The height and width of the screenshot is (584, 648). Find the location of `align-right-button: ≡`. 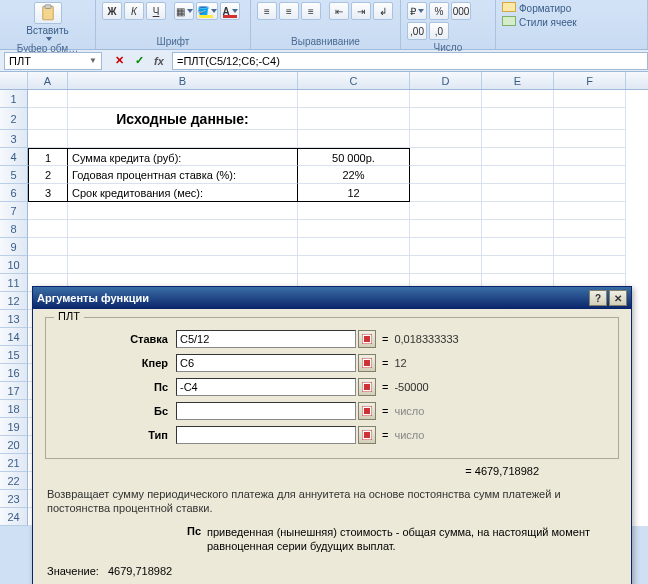

align-right-button: ≡ is located at coordinates (311, 11).